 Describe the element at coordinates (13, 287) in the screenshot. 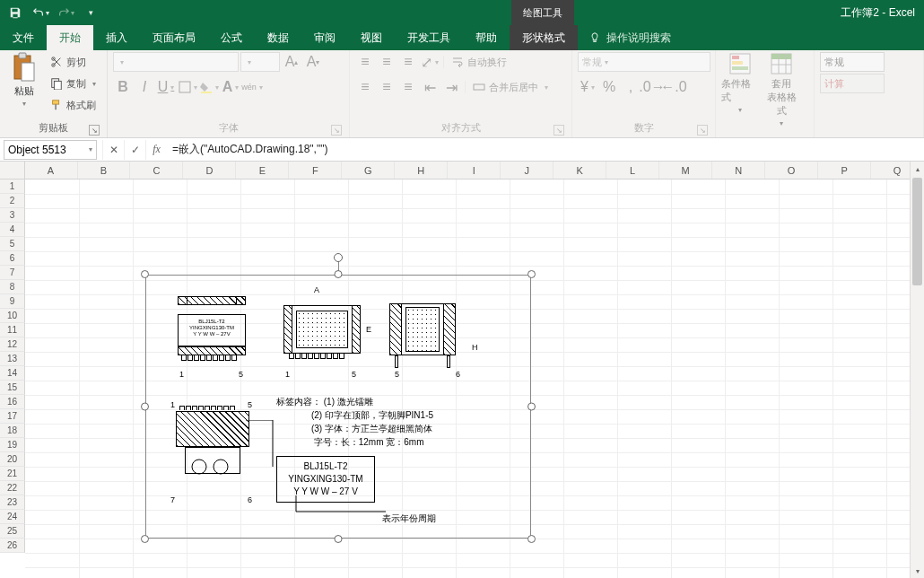

I see `row-header-8: 8` at that location.